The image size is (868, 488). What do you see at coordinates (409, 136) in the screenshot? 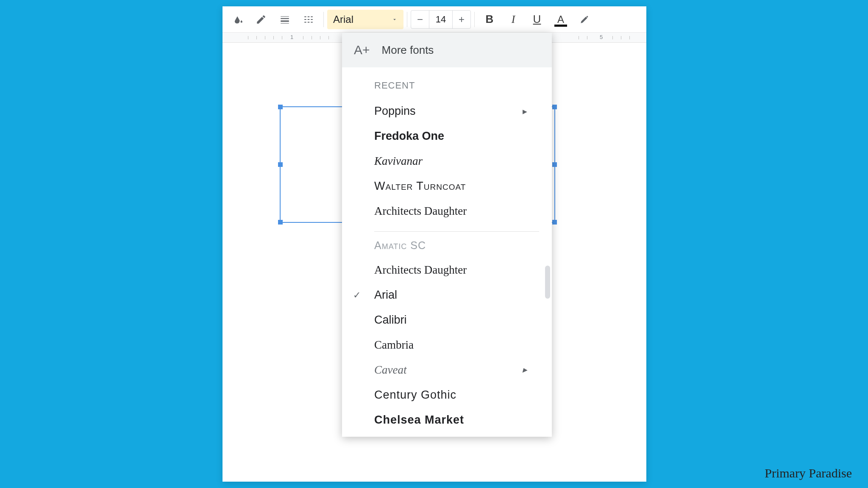
I see `font-item-label: Fredoka One` at bounding box center [409, 136].